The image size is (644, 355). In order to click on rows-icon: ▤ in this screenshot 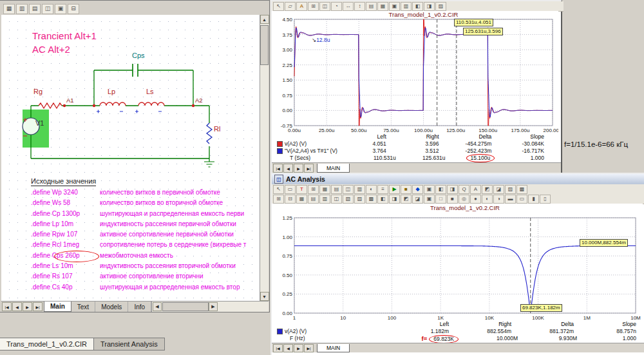, I will do `click(35, 9)`.